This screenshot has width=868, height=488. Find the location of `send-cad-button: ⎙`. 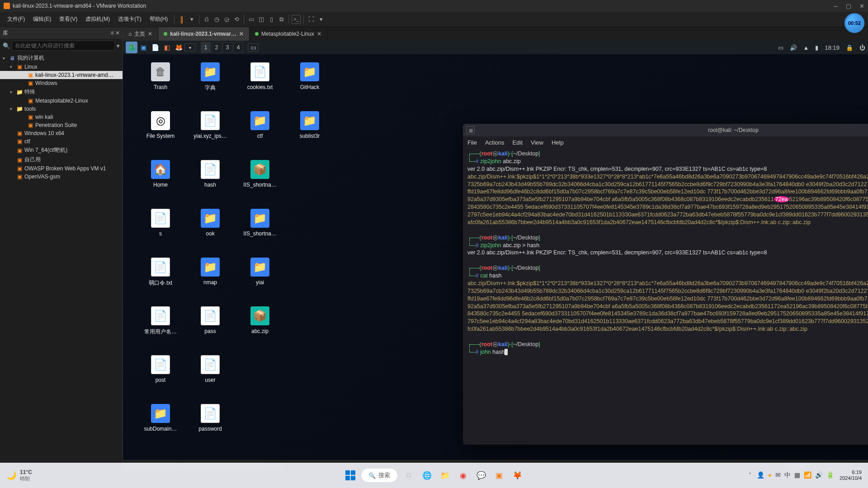

send-cad-button: ⎙ is located at coordinates (207, 19).